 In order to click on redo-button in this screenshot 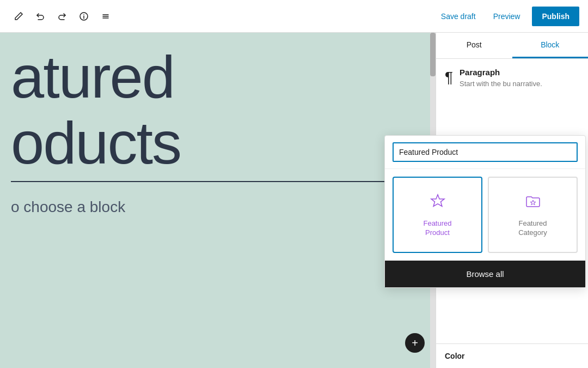, I will do `click(62, 16)`.